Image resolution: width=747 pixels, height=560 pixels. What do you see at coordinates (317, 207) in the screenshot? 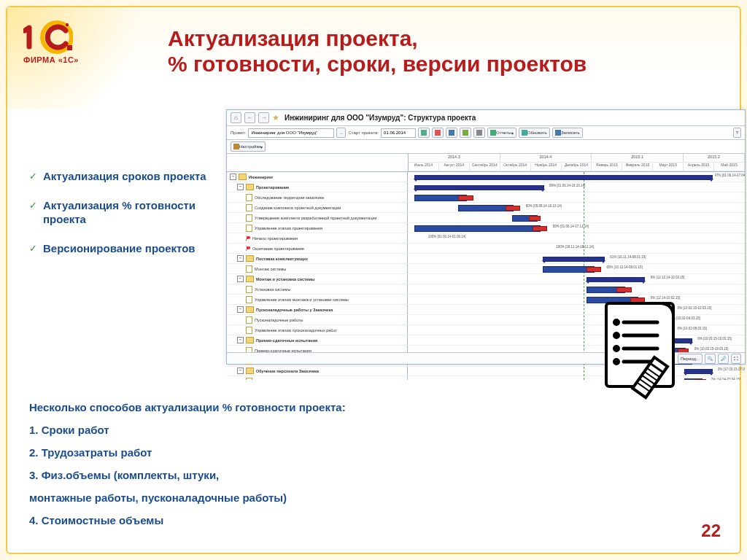
I see `task-name: Создание комплекта проектной документаци…` at bounding box center [317, 207].